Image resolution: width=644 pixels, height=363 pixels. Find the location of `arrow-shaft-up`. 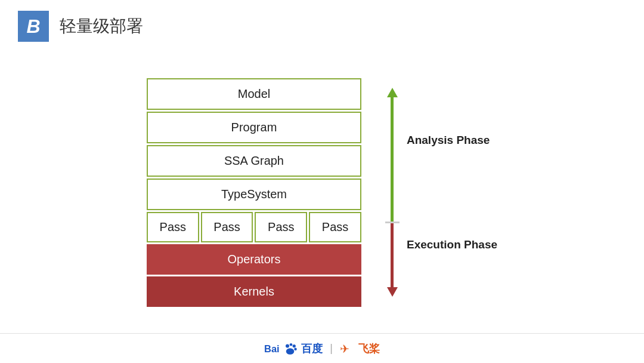

arrow-shaft-up is located at coordinates (392, 159).